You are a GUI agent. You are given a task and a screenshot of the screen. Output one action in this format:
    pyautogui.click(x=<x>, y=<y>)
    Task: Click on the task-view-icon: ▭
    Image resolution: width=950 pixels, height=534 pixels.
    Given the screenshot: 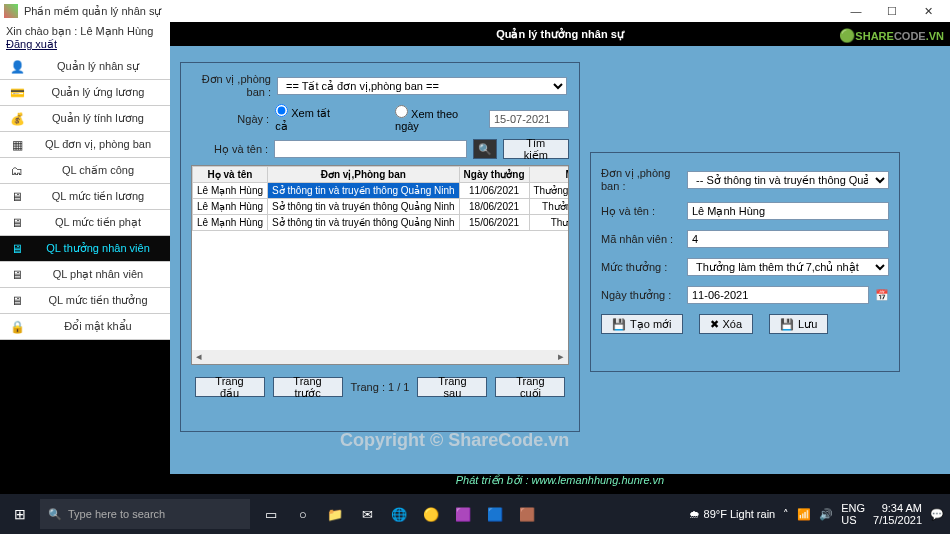 What is the action you would take?
    pyautogui.click(x=271, y=514)
    